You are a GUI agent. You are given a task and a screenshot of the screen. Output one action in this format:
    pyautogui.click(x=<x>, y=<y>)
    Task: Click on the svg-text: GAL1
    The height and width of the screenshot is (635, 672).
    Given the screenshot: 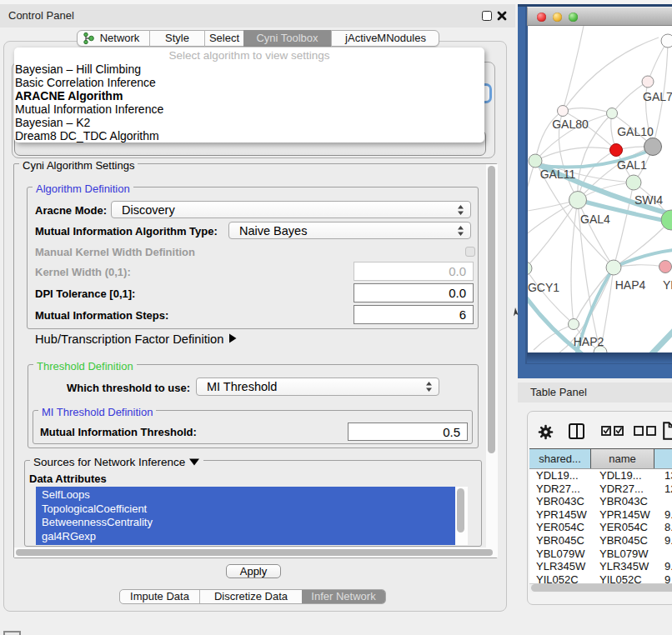 What is the action you would take?
    pyautogui.click(x=632, y=165)
    